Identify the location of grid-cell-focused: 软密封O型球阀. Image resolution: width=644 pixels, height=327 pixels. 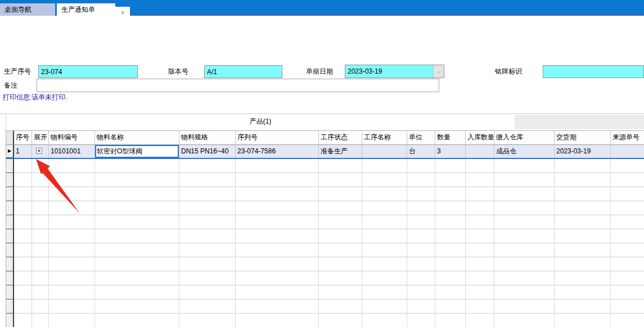
(137, 152).